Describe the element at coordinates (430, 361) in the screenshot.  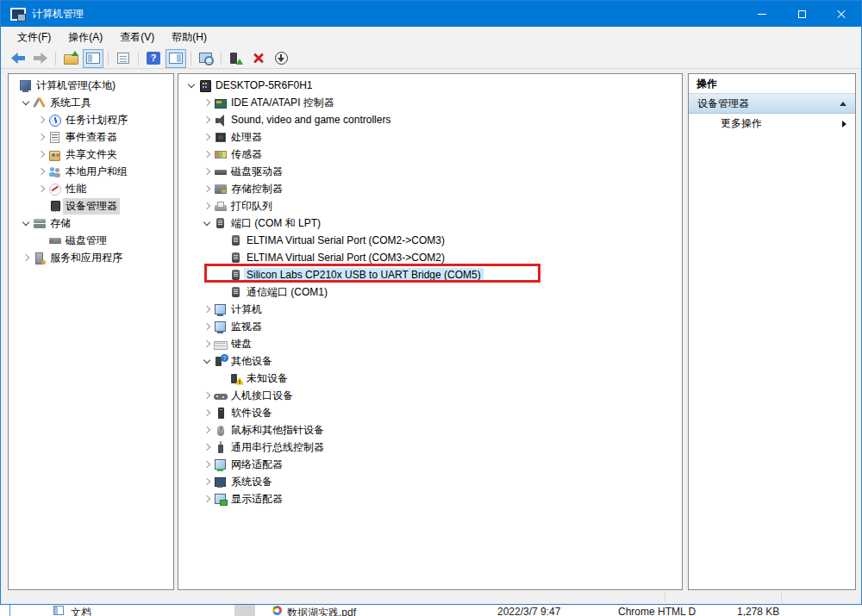
I see `device-tree-item: 其他设备` at that location.